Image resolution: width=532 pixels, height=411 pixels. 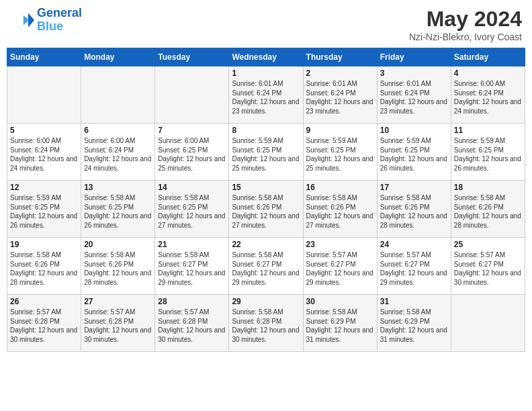 I want to click on day-number: 8, so click(x=266, y=130).